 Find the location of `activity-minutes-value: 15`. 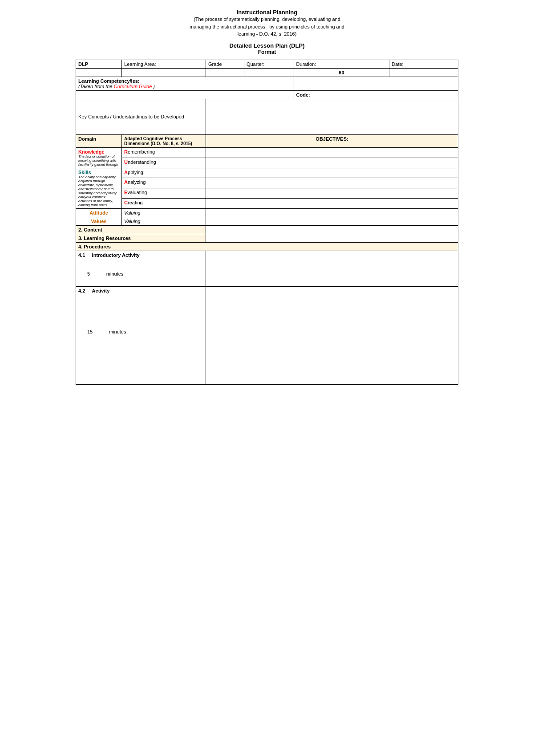

activity-minutes-value: 15 is located at coordinates (90, 332).